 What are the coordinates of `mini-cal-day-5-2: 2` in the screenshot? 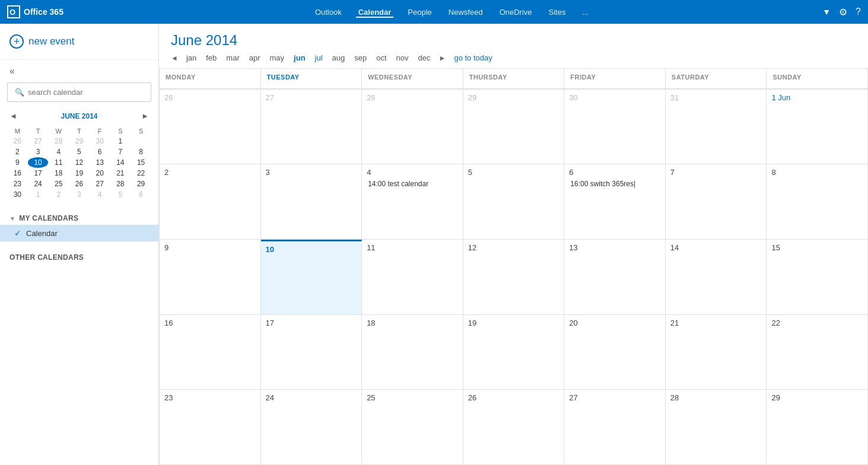 It's located at (58, 195).